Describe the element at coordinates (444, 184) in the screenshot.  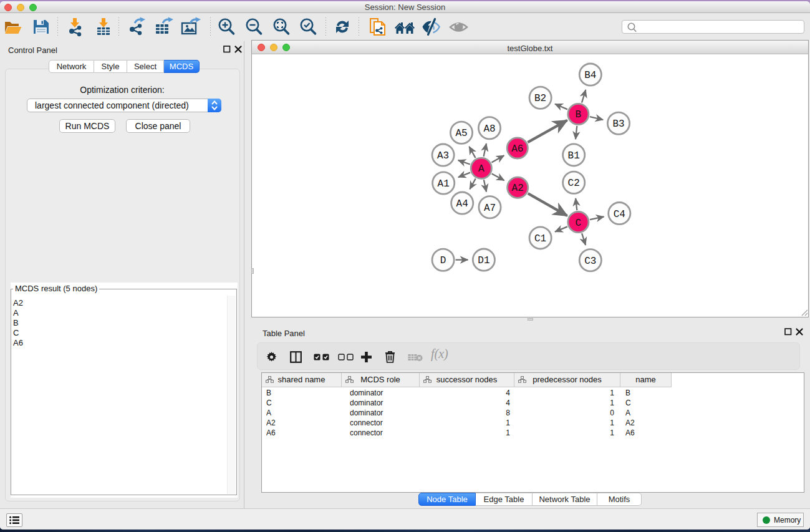
I see `svg-text: A1` at that location.